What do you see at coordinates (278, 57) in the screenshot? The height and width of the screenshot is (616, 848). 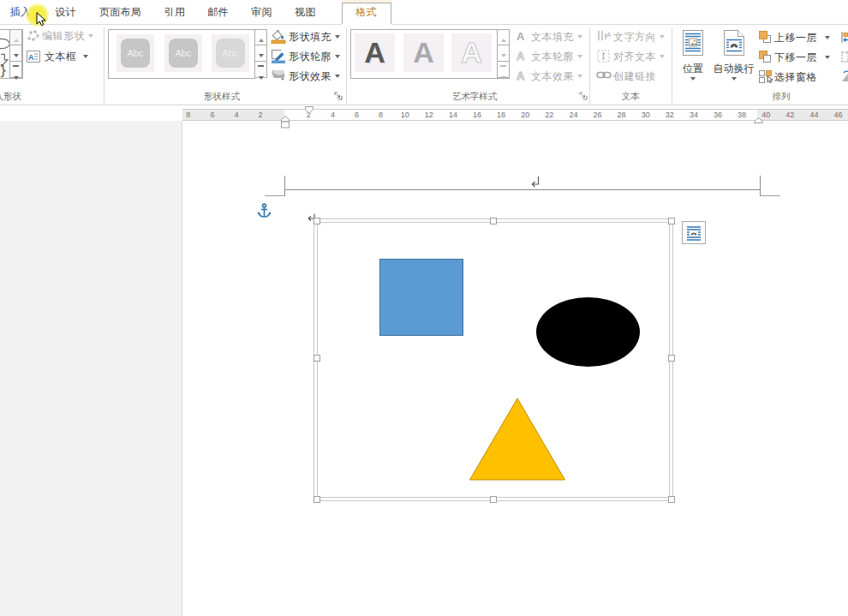 I see `shape-outline-icon` at bounding box center [278, 57].